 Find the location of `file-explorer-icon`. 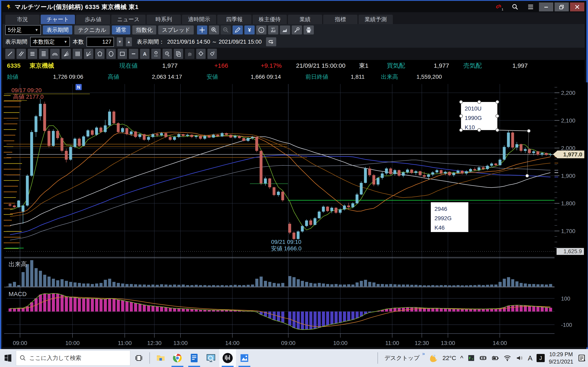

file-explorer-icon is located at coordinates (161, 358).